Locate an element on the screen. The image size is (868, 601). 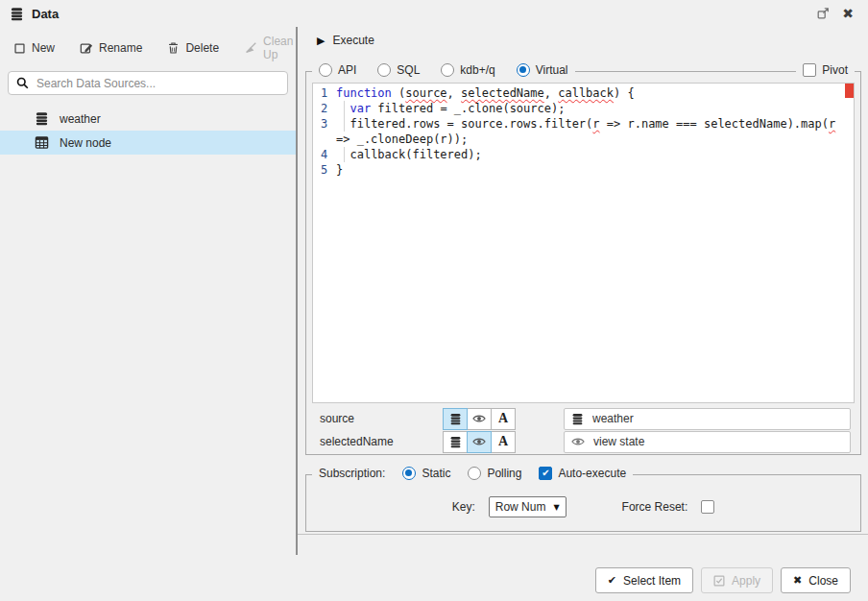
data-source-list: weather New node is located at coordinates (148, 131).